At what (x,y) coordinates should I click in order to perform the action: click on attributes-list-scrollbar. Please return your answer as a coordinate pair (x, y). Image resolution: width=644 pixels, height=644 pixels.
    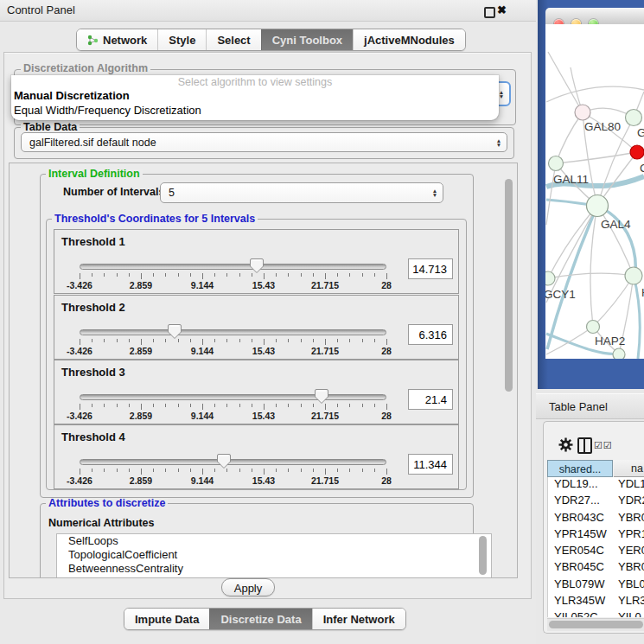
    Looking at the image, I should click on (482, 555).